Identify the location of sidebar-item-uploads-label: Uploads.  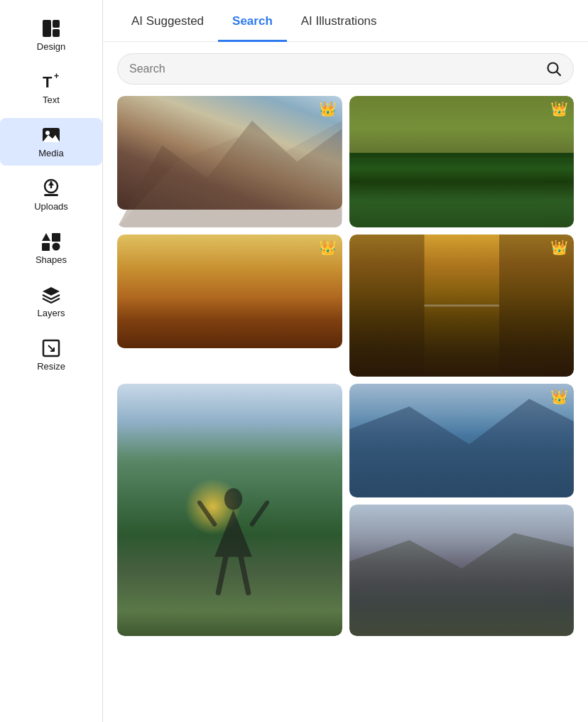
(51, 206).